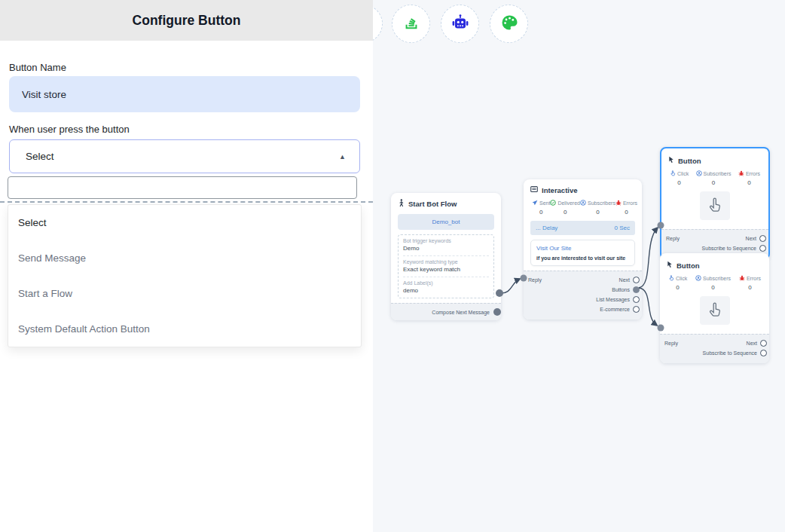  Describe the element at coordinates (553, 203) in the screenshot. I see `check-circle-icon` at that location.